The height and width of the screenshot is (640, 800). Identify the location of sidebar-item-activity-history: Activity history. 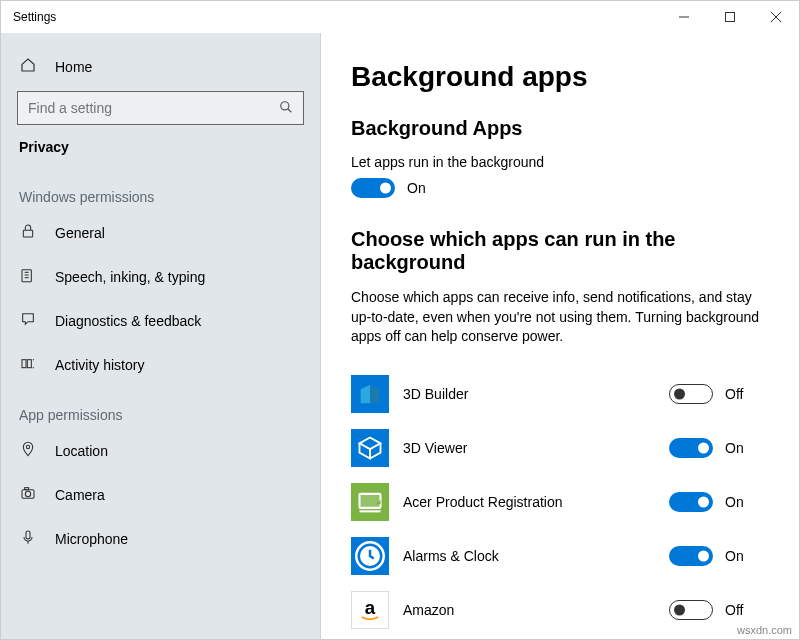
(160, 365).